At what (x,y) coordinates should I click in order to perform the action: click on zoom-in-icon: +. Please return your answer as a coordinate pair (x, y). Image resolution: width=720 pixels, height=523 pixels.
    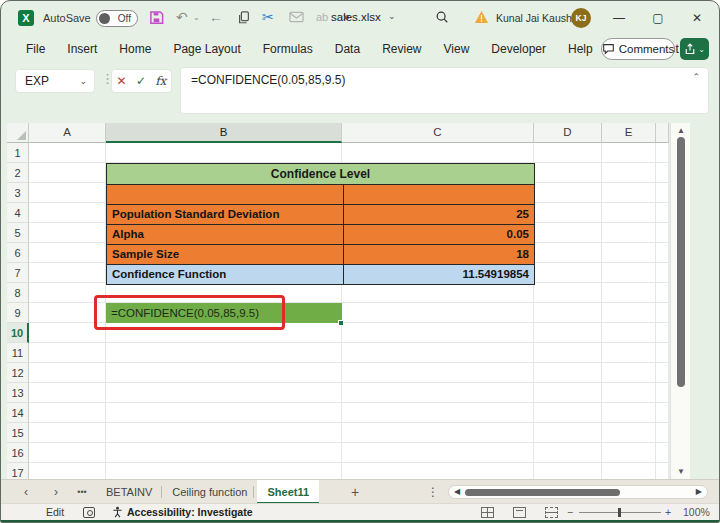
    Looking at the image, I should click on (668, 512).